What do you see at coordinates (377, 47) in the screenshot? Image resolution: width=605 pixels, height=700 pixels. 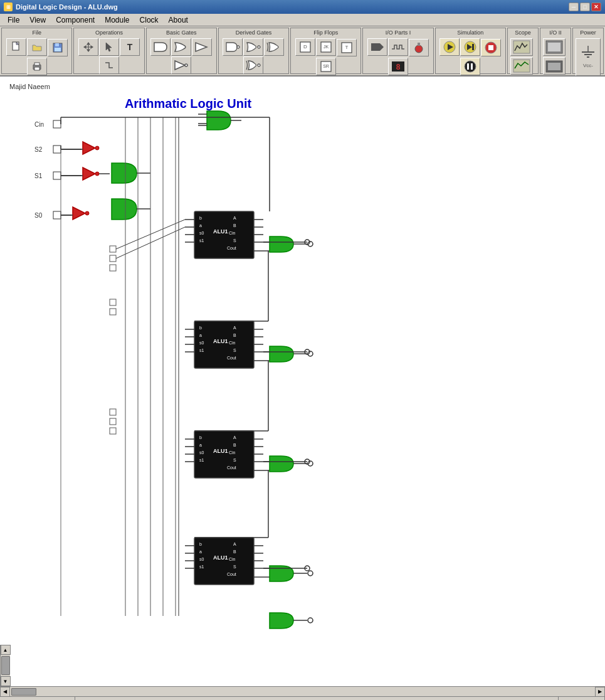 I see `toolbar-input-btn` at bounding box center [377, 47].